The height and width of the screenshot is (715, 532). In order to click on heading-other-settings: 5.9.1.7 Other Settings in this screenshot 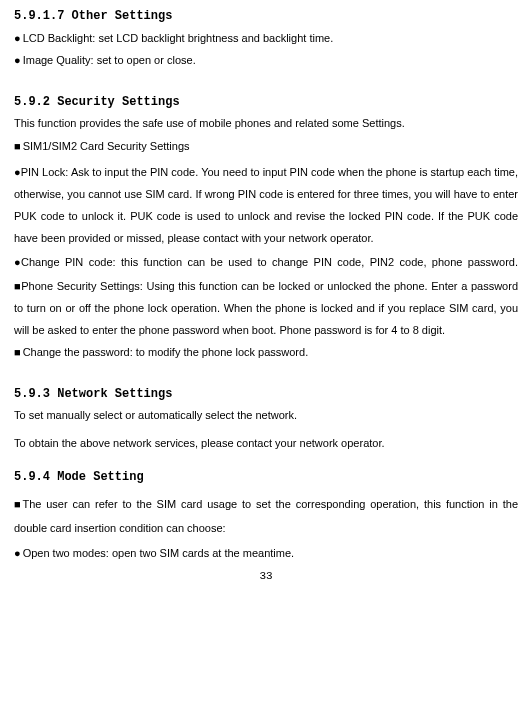, I will do `click(266, 16)`.